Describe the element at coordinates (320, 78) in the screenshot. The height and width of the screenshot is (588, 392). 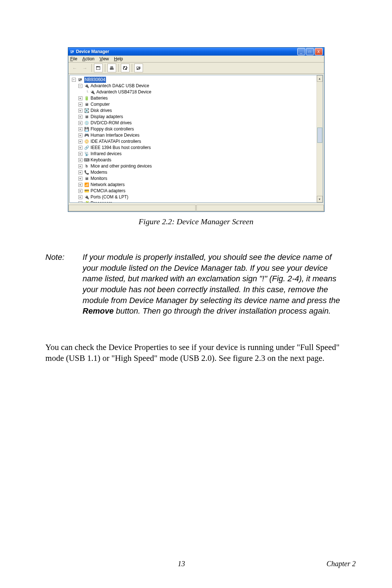
I see `scroll-up-icon: ▲` at that location.